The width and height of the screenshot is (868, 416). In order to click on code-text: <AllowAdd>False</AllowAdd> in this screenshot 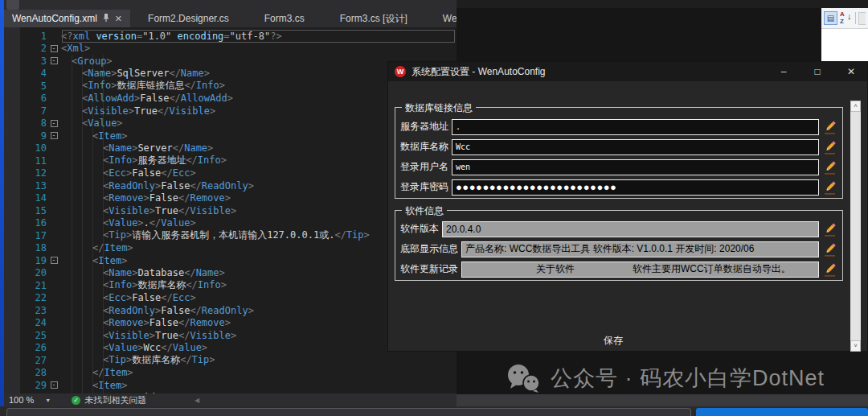, I will do `click(147, 98)`.